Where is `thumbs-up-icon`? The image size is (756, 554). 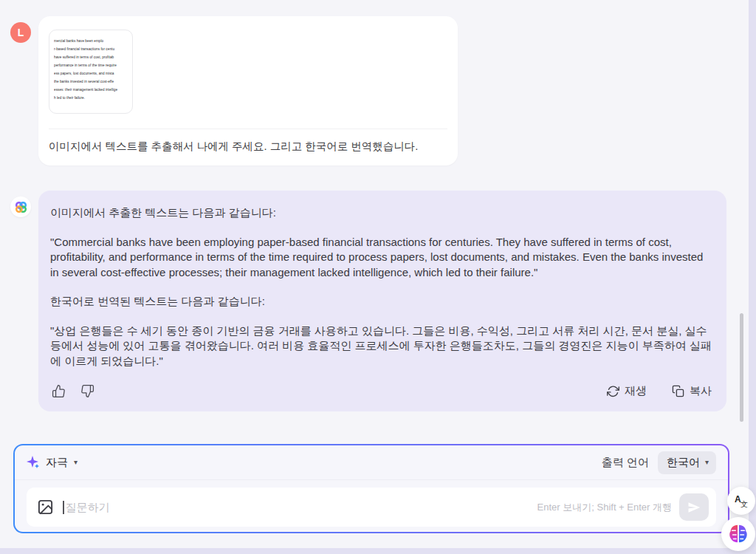
thumbs-up-icon is located at coordinates (59, 391).